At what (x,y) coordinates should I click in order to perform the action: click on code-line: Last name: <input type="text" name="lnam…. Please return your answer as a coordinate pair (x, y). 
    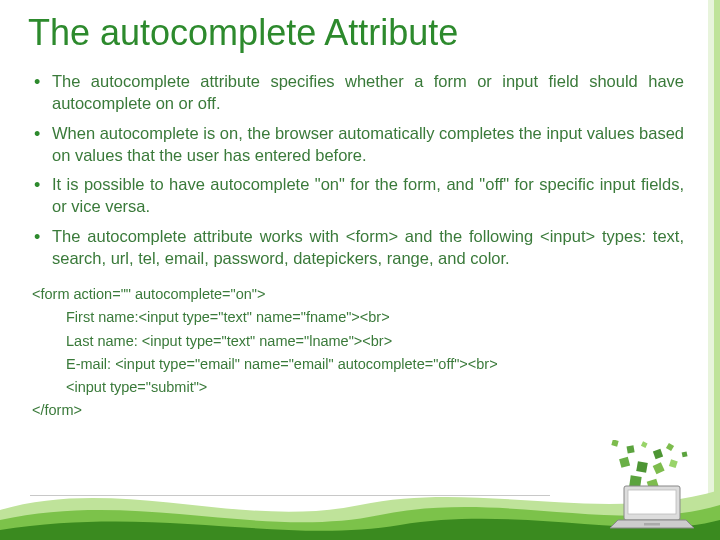
    Looking at the image, I should click on (358, 342).